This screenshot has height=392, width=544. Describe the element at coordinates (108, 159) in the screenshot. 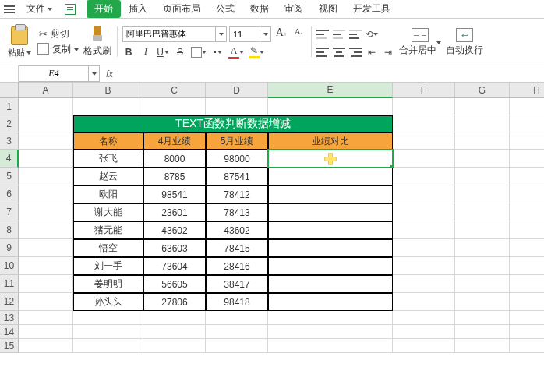

I see `cell-B4: 张飞` at that location.